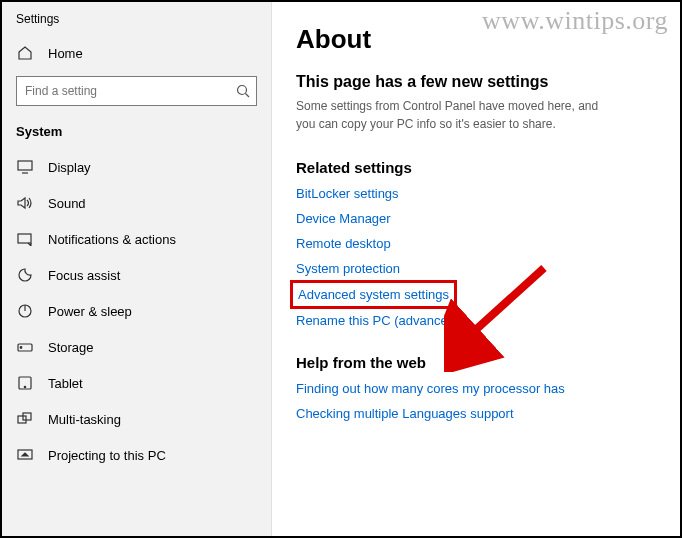  I want to click on sidebar-item-tablet: Tablet, so click(136, 383).